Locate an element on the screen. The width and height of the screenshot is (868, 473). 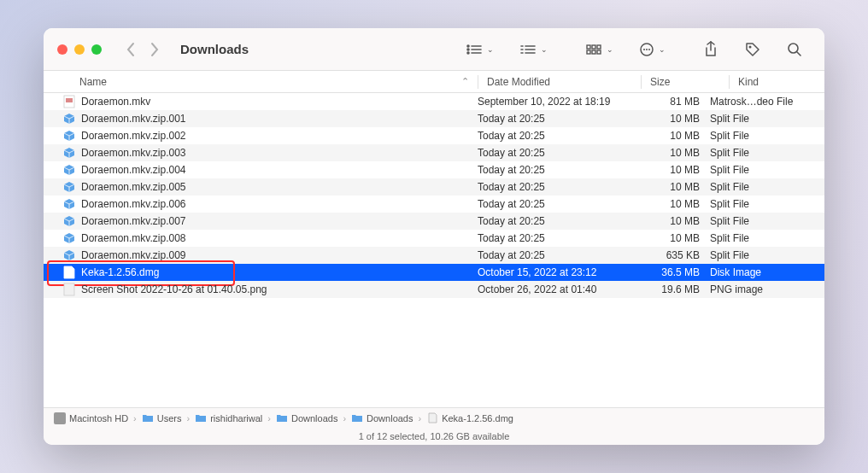
file-row: Doraemon.mkv.zip.001Today at 20:2510 MBS… is located at coordinates (434, 119).